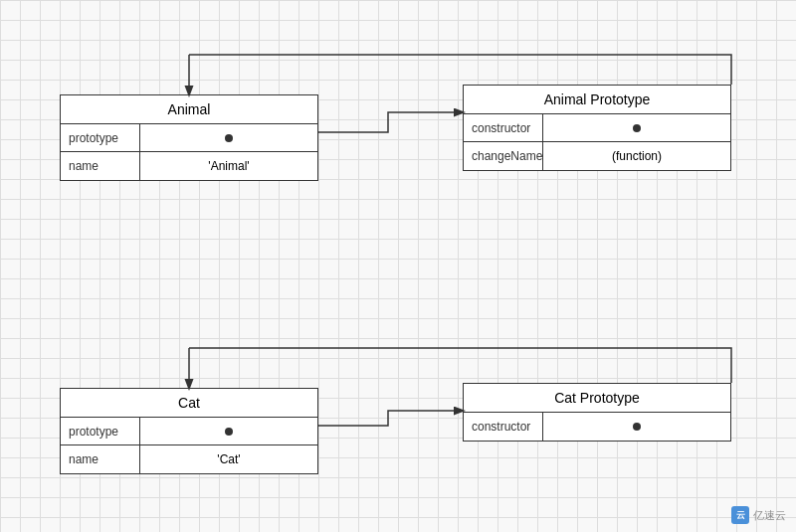  Describe the element at coordinates (189, 138) in the screenshot. I see `animal-prototype-row: prototype` at that location.